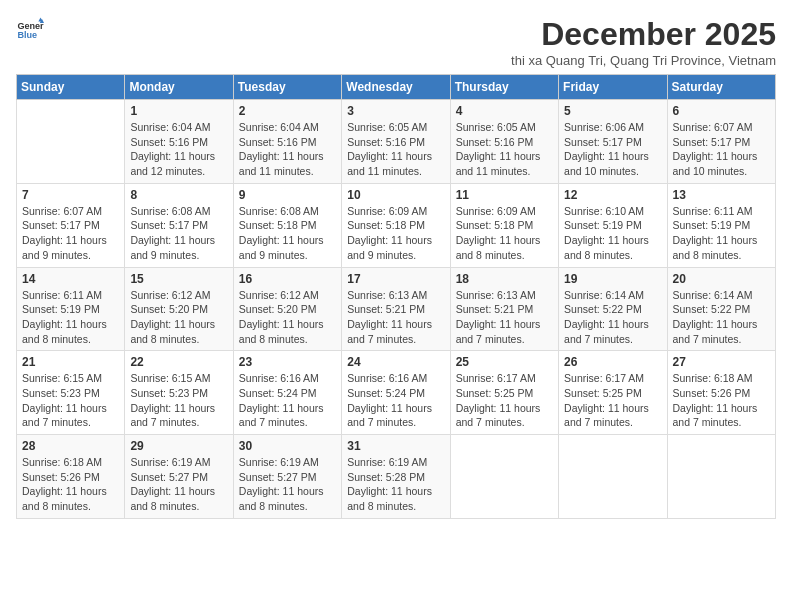  I want to click on day-number: 18, so click(504, 279).